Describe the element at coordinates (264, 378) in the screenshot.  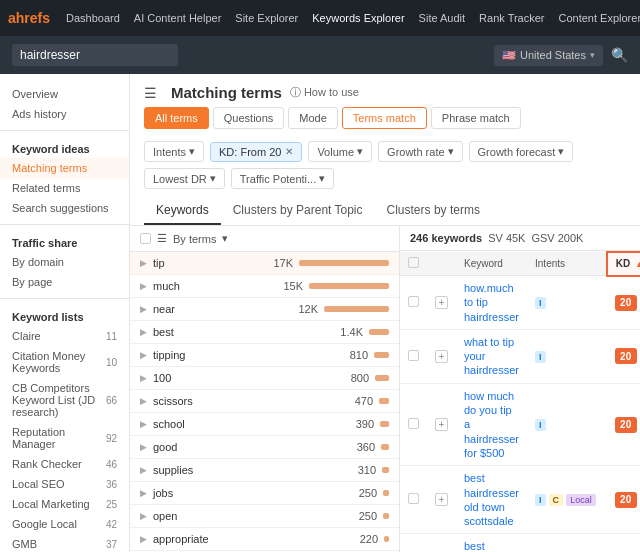
I see `list-item: ▶ 100 800` at that location.